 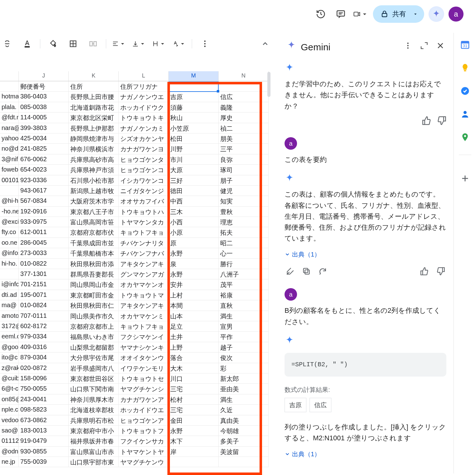 What do you see at coordinates (94, 368) in the screenshot?
I see `cell: 岩手県盛岡市八` at bounding box center [94, 368].